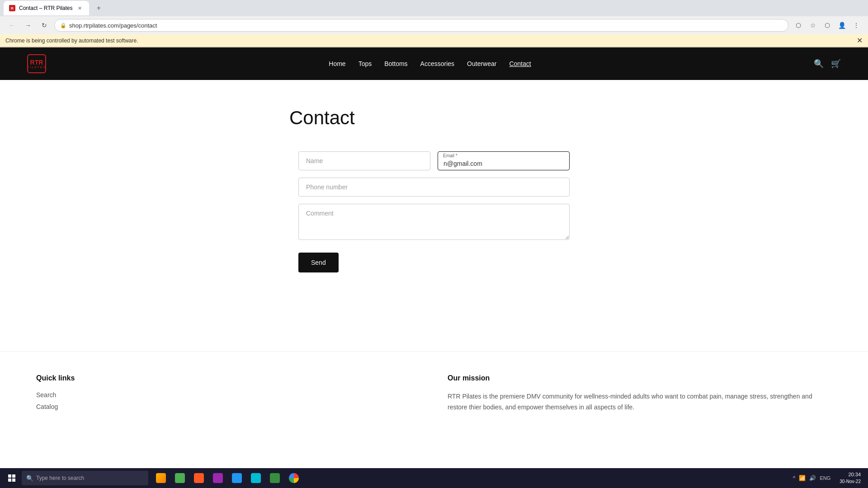 Image resolution: width=868 pixels, height=488 pixels. I want to click on name-field-wrapper, so click(364, 161).